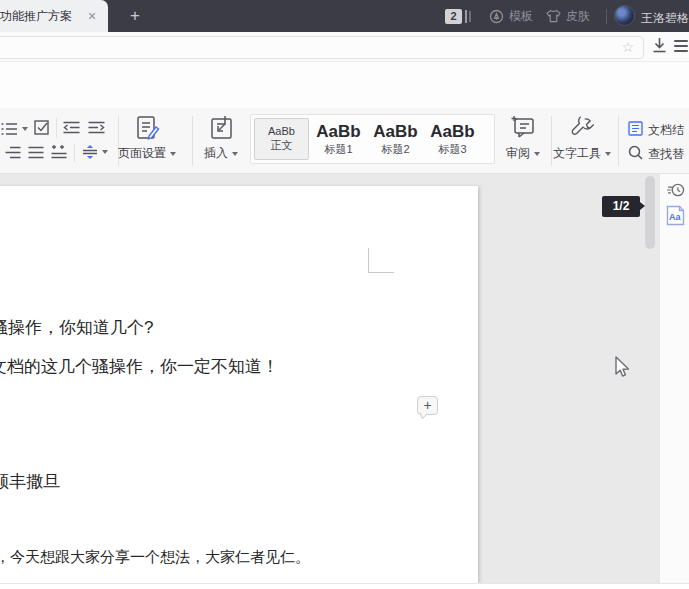 The image size is (689, 589). What do you see at coordinates (577, 154) in the screenshot?
I see `text-tools-label: 文字工具` at bounding box center [577, 154].